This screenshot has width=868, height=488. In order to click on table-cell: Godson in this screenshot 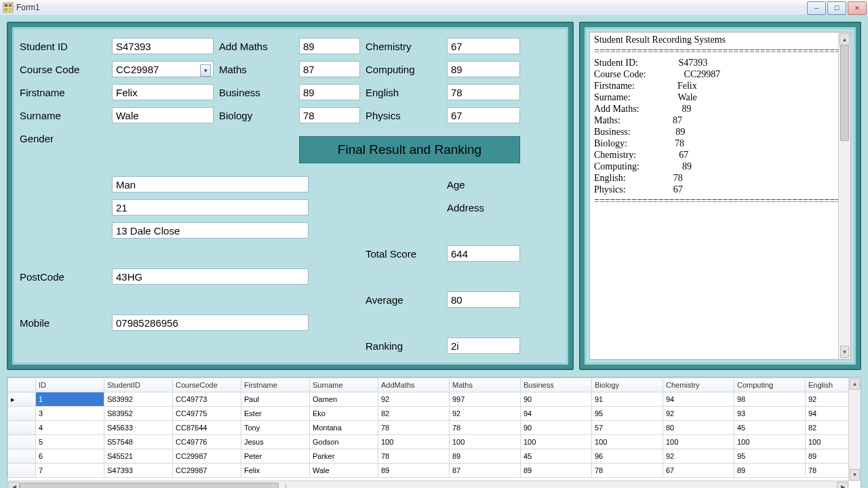, I will do `click(344, 442)`.